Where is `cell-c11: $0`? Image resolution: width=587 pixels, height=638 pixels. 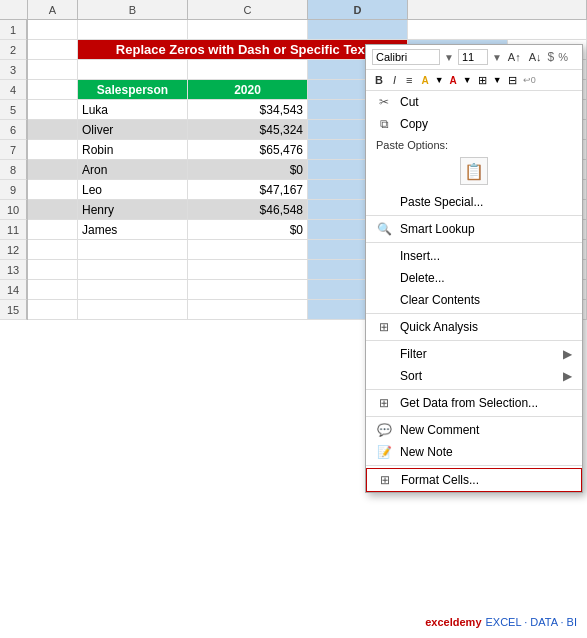
cell-c11: $0 is located at coordinates (248, 230).